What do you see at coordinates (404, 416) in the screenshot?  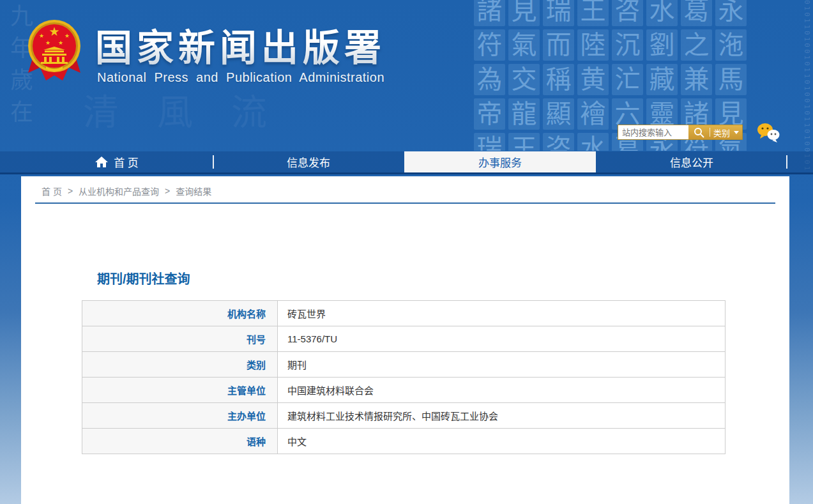 I see `table-row: 主办单位 建筑材料工业技术情报研究所、中国砖瓦工业协会` at bounding box center [404, 416].